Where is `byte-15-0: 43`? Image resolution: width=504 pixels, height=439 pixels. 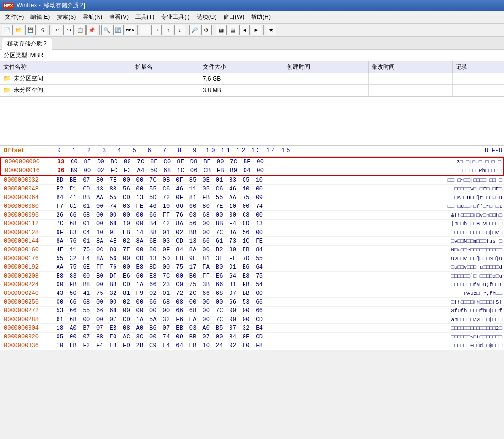
byte-15-0: 43 is located at coordinates (60, 293).